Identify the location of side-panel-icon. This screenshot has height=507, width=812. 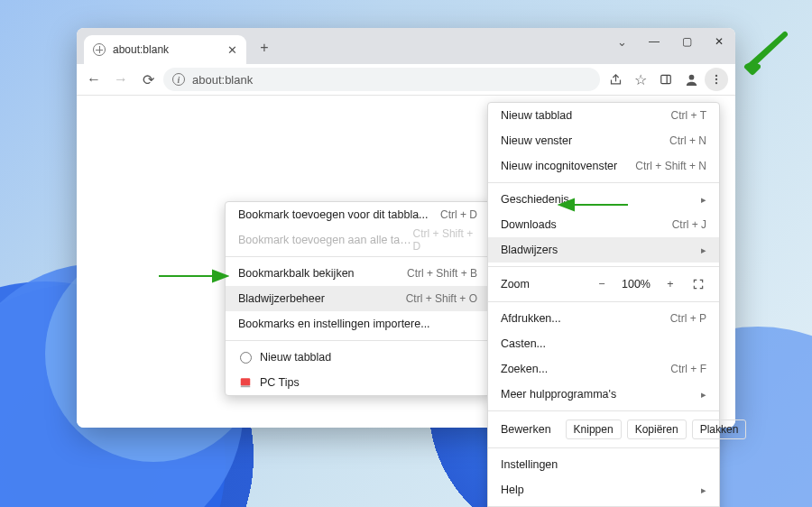
(666, 79).